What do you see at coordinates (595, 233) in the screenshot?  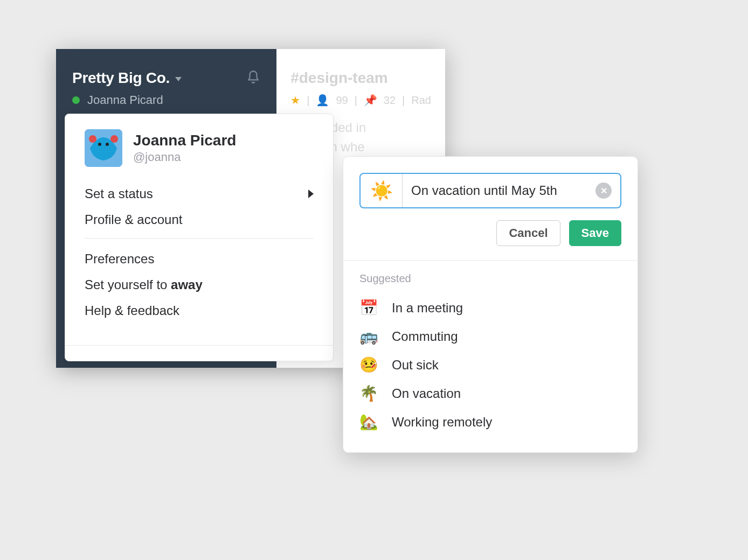 I see `save-button: Save` at bounding box center [595, 233].